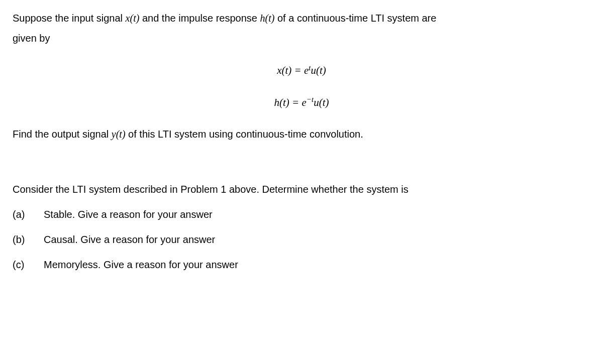 Image resolution: width=603 pixels, height=364 pixels. Describe the element at coordinates (301, 18) in the screenshot. I see `problem-intro-line1: Suppose the input signal x(t) and the im…` at that location.